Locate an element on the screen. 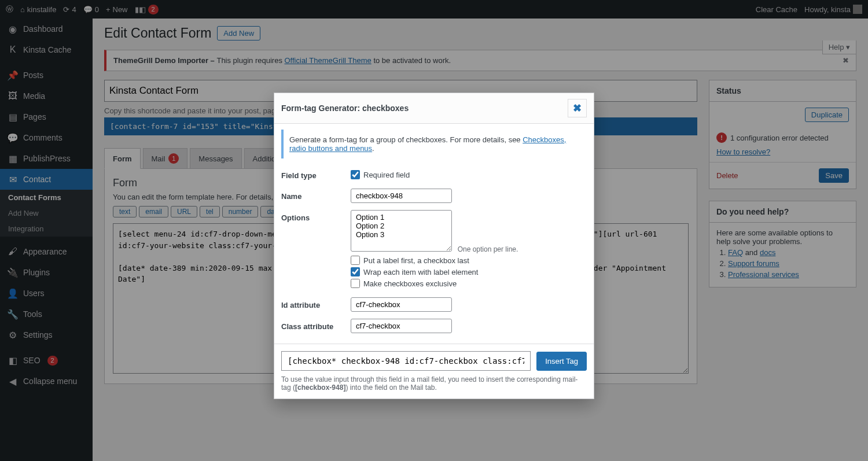  options-textarea is located at coordinates (402, 231).